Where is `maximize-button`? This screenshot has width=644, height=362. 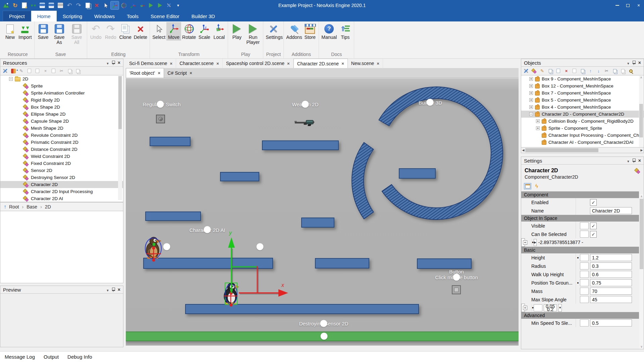 maximize-button is located at coordinates (628, 5).